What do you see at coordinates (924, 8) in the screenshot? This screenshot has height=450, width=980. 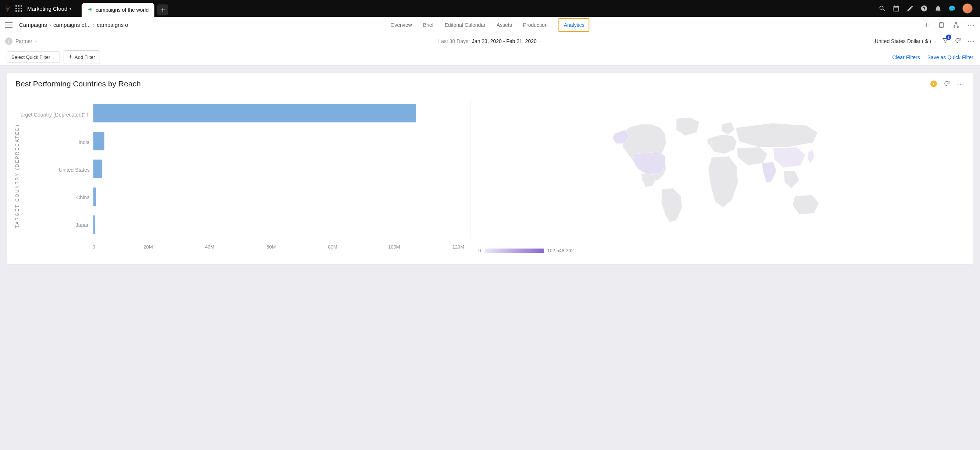 I see `help-icon: ?` at bounding box center [924, 8].